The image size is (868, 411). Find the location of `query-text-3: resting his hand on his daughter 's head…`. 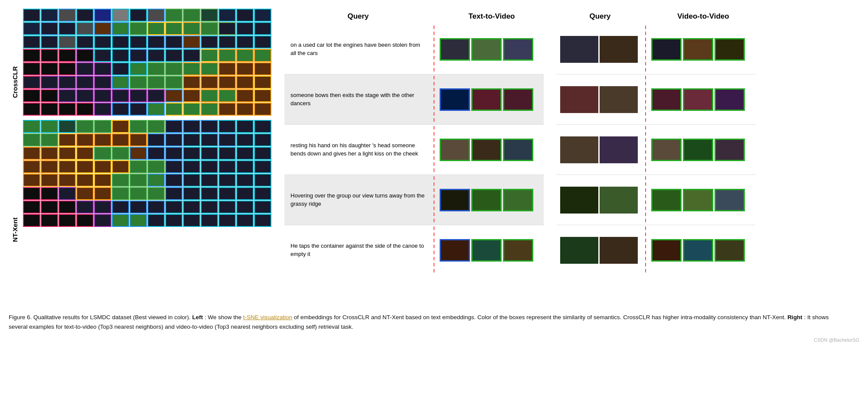

query-text-3: resting his hand on his daughter 's head… is located at coordinates (358, 150).